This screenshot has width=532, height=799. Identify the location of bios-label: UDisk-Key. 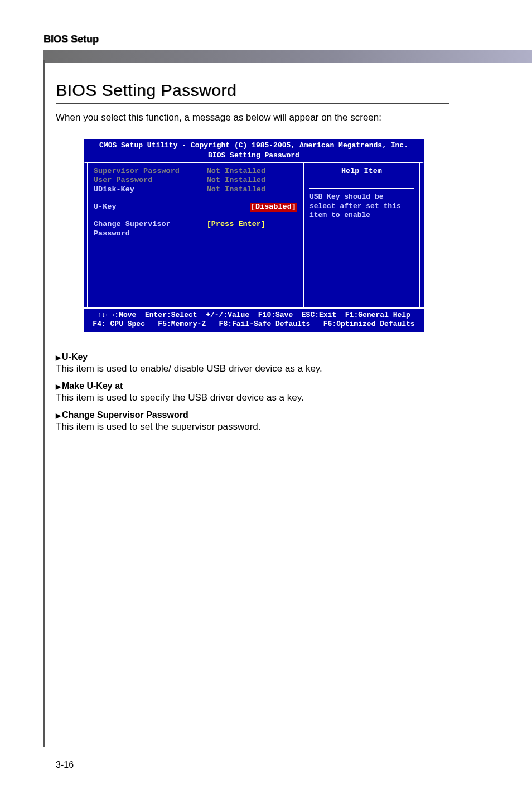
(151, 190).